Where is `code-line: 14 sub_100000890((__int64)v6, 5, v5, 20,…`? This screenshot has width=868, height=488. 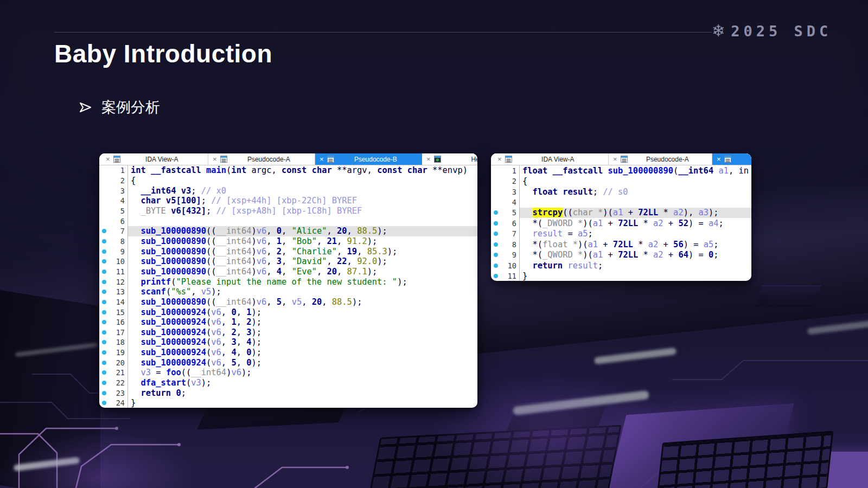
code-line: 14 sub_100000890((__int64)v6, 5, v5, 20,… is located at coordinates (289, 303).